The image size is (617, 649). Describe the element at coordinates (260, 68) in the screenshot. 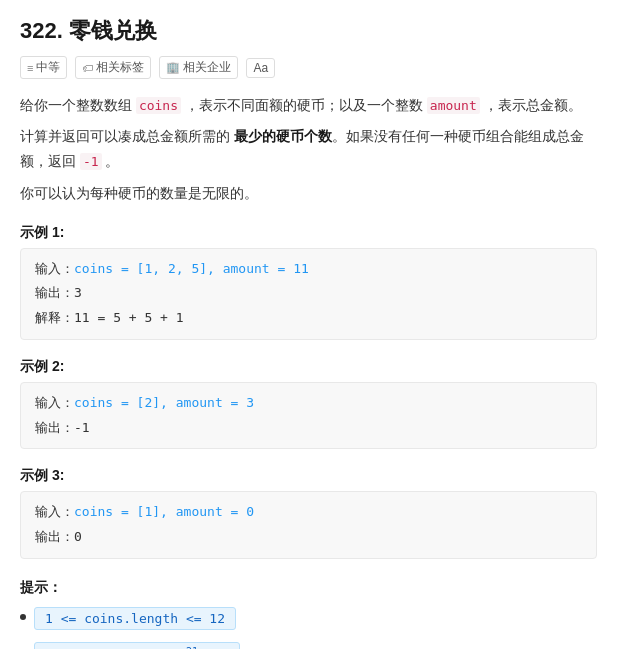

I see `tag-font: Aa` at that location.